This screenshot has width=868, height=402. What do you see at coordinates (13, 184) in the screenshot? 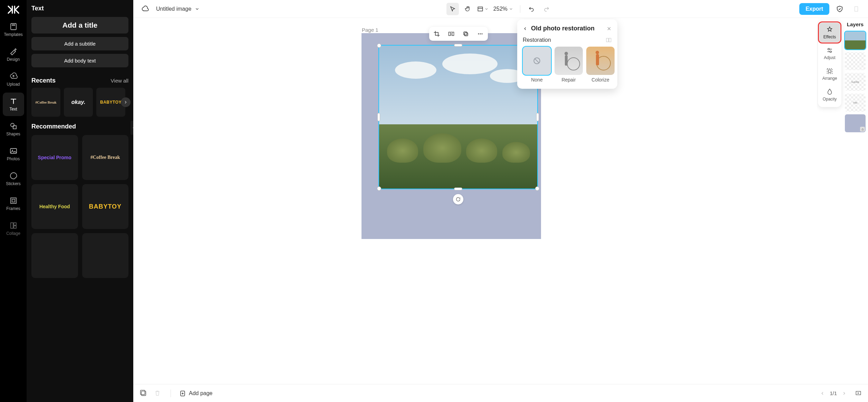
I see `rail-label: Stickers` at bounding box center [13, 184].